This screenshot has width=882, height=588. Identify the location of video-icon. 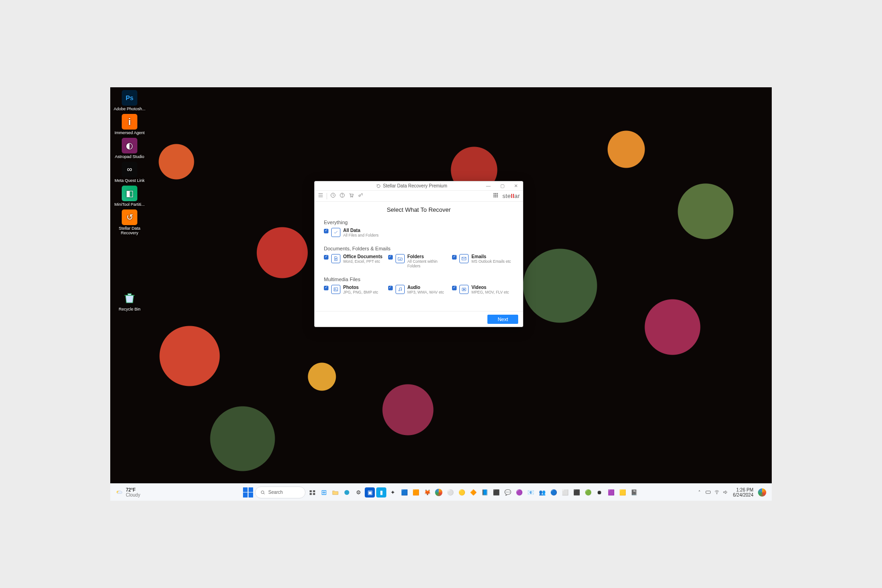
(464, 289).